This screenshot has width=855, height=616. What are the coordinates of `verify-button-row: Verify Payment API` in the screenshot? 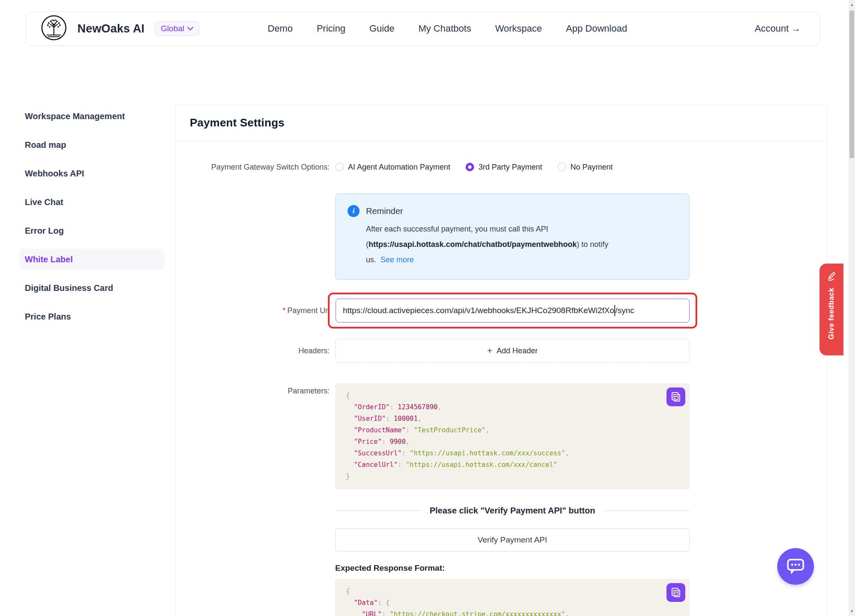 It's located at (501, 540).